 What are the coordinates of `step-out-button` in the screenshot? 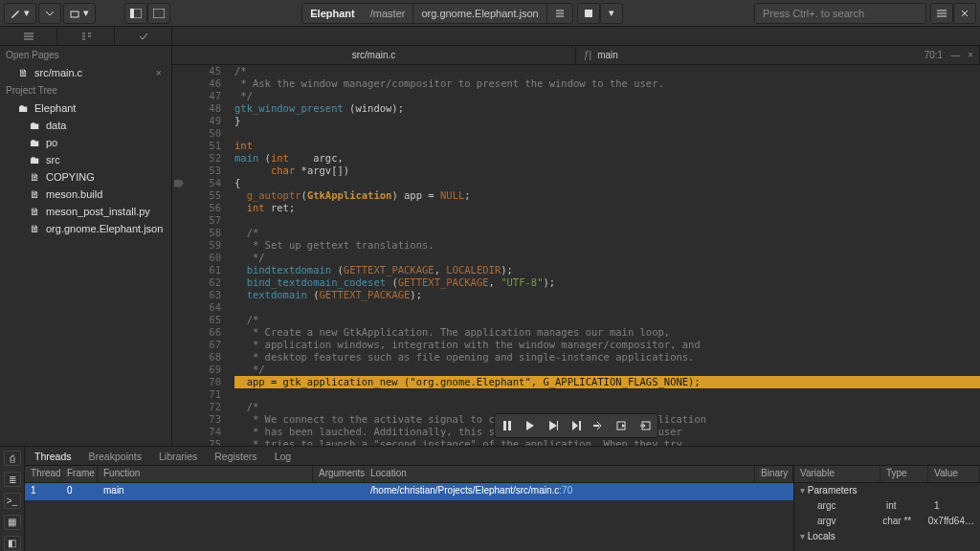 It's located at (622, 426).